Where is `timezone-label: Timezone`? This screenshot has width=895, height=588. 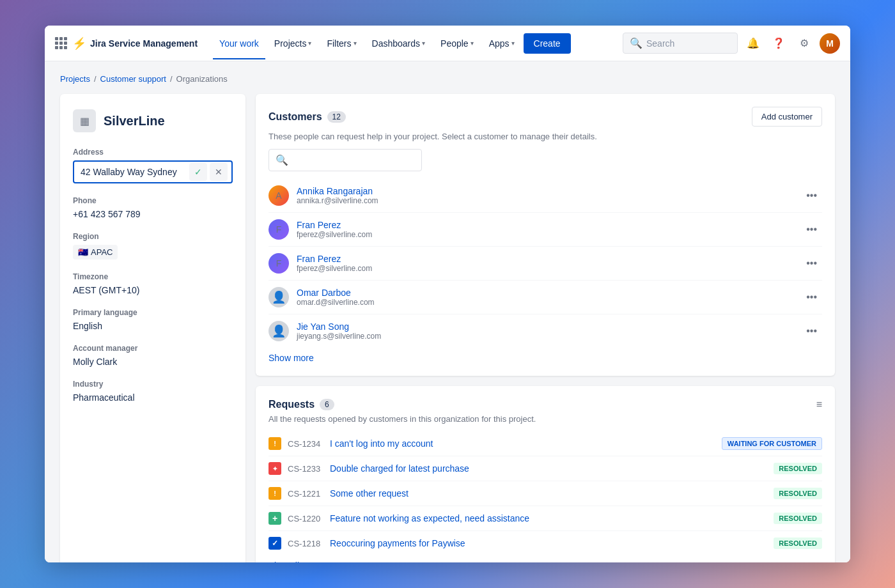 timezone-label: Timezone is located at coordinates (153, 277).